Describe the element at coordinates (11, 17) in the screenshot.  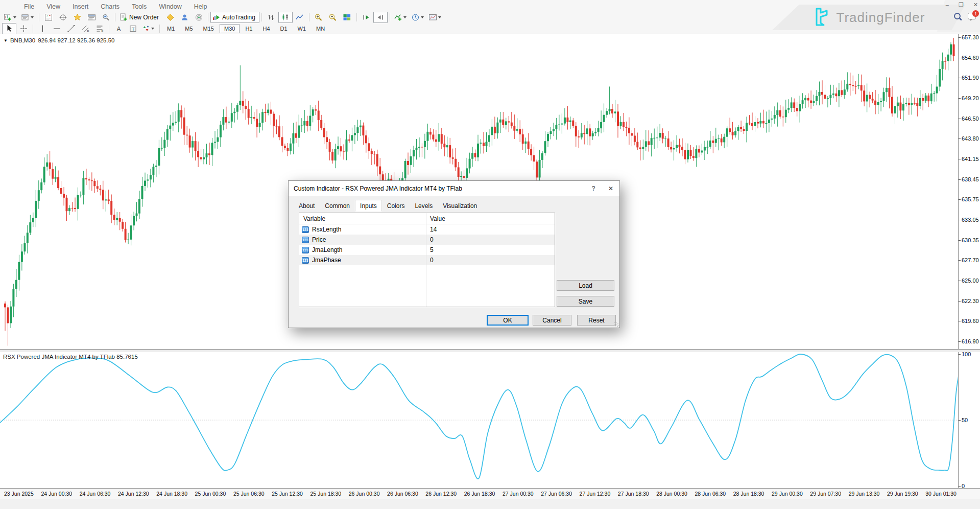
I see `new-chart-button` at that location.